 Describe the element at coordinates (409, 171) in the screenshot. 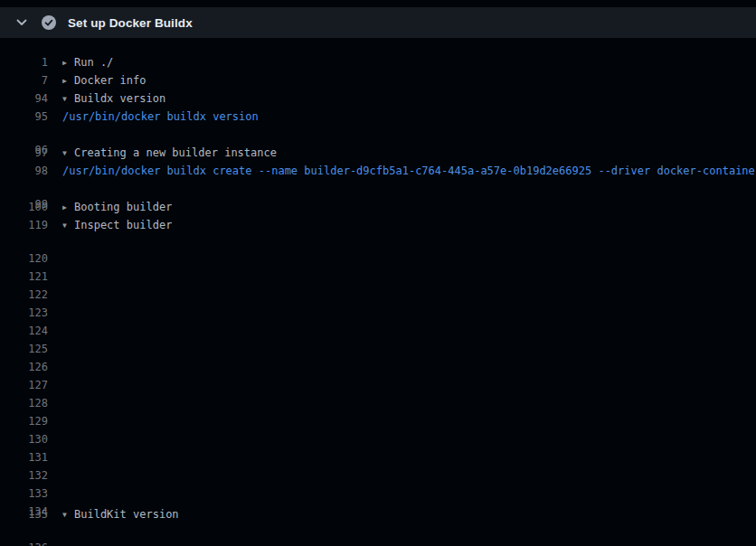

I see `command-text: /usr/bin/docker buildx create --name bui…` at that location.